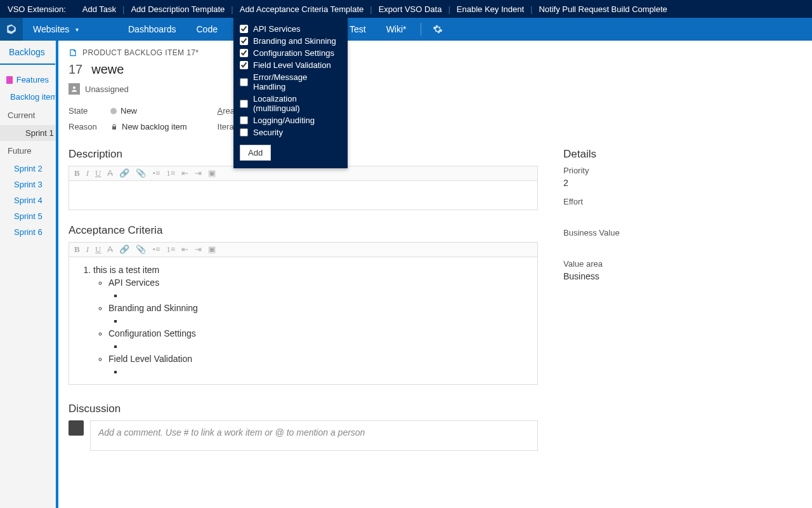  I want to click on work-item-id: 17, so click(75, 70).